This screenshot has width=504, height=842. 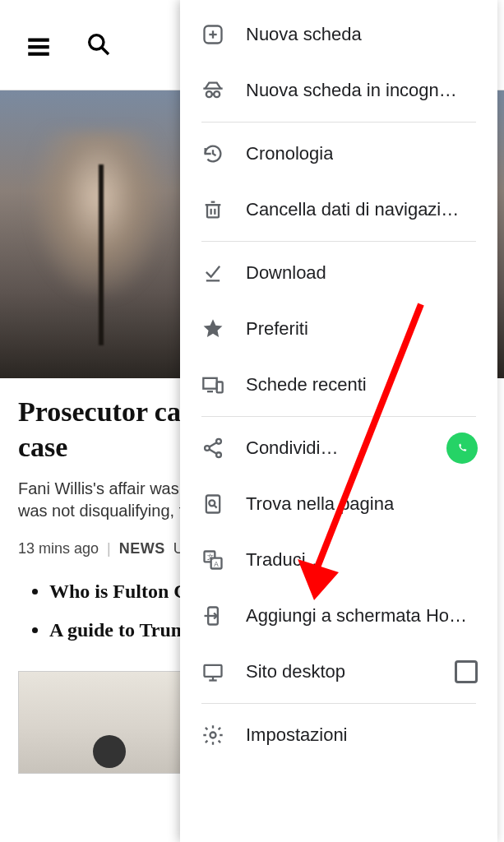 I want to click on svg-text: 文, so click(x=210, y=557).